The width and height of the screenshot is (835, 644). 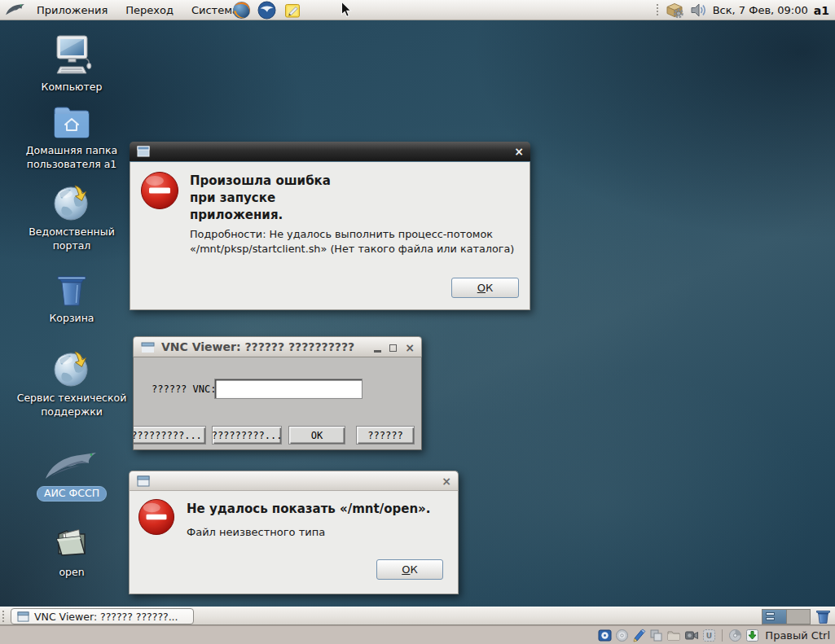 I want to click on dialog-body: Произошла ошибка при запуске приложения.…, so click(x=330, y=236).